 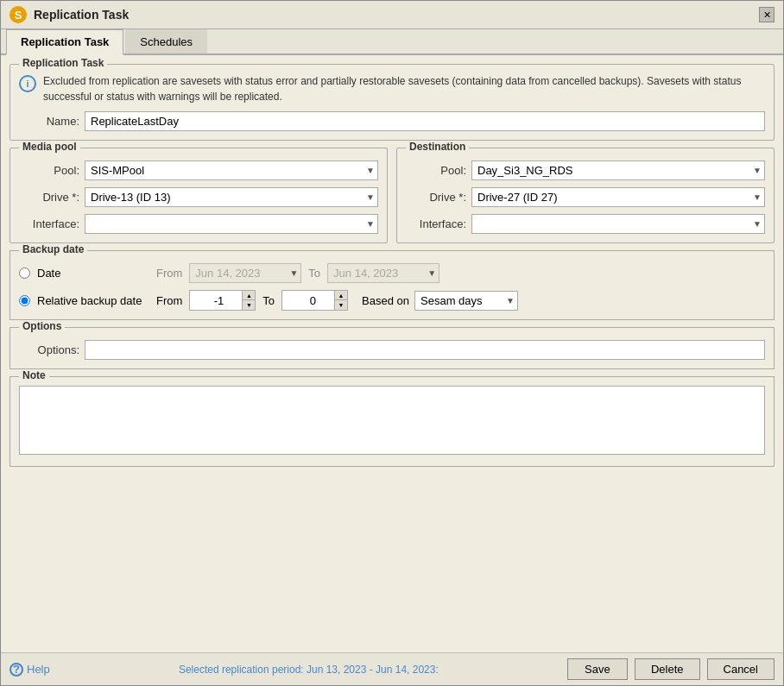 I want to click on backup-date-legend: Backup date, so click(x=54, y=249).